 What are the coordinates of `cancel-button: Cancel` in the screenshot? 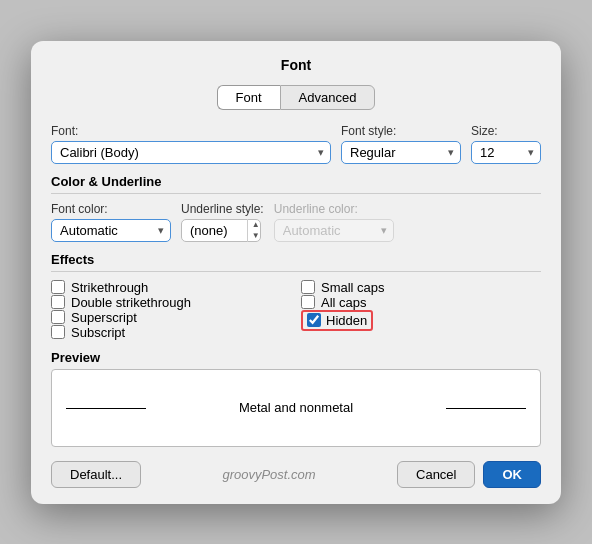 It's located at (436, 474).